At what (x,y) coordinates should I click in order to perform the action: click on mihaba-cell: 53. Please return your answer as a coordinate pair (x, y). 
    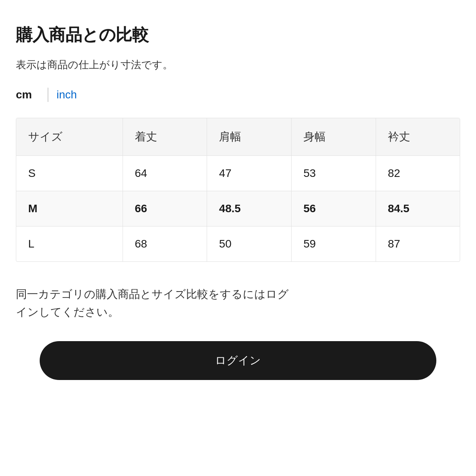
    Looking at the image, I should click on (334, 174).